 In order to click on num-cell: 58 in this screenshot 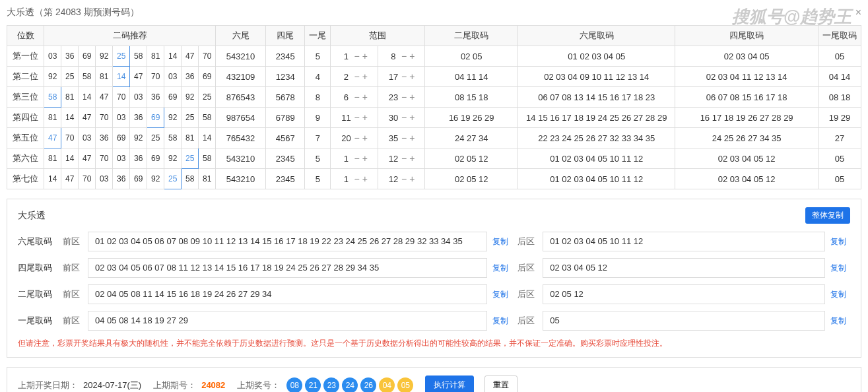, I will do `click(87, 77)`.